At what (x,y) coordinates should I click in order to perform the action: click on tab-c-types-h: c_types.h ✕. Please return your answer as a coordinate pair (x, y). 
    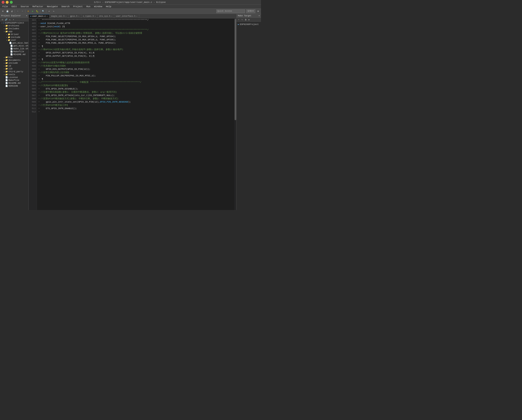
    Looking at the image, I should click on (90, 16).